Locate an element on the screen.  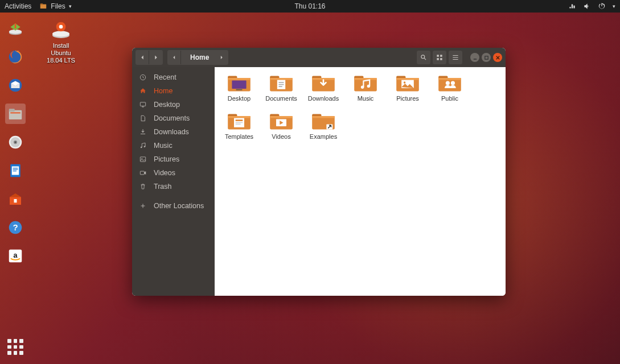
sidebar-item-other-locations: Other Locations is located at coordinates (173, 206).